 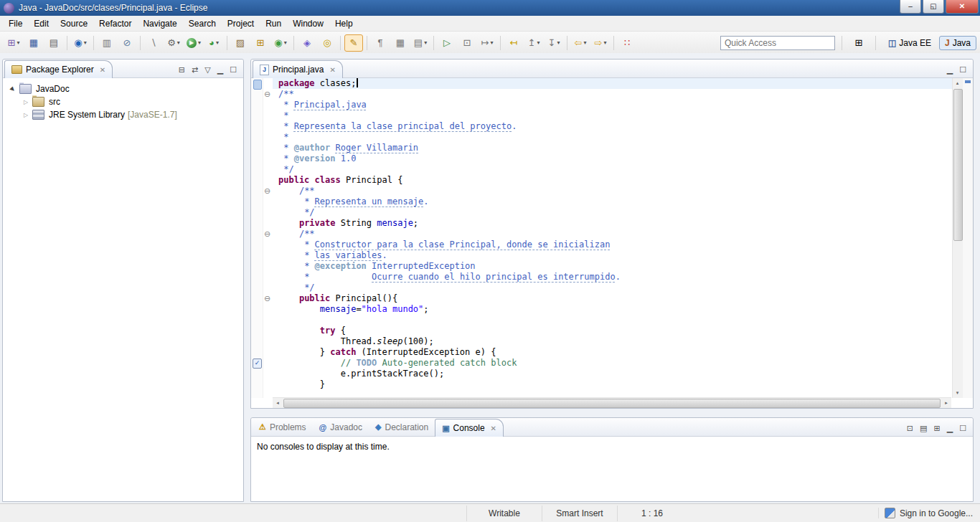 What do you see at coordinates (616, 202) in the screenshot?
I see `code-line-12: * Representa un mensaje.` at bounding box center [616, 202].